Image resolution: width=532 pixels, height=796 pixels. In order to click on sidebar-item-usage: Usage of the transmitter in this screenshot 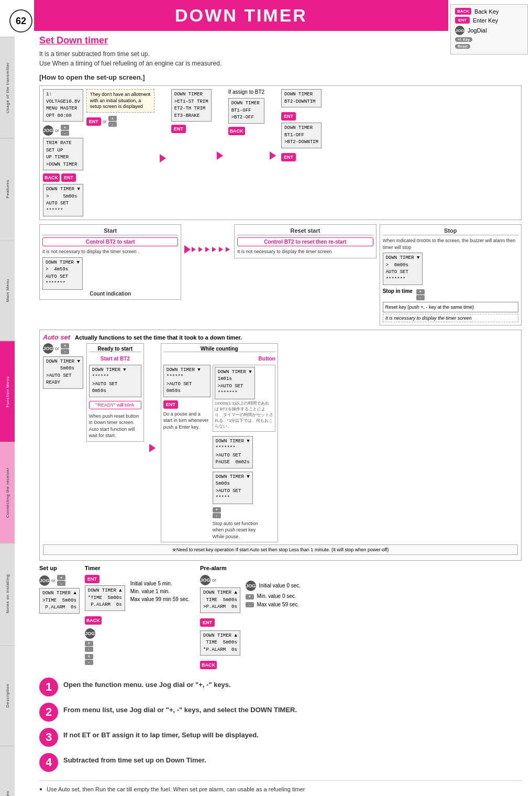, I will do `click(7, 87)`.